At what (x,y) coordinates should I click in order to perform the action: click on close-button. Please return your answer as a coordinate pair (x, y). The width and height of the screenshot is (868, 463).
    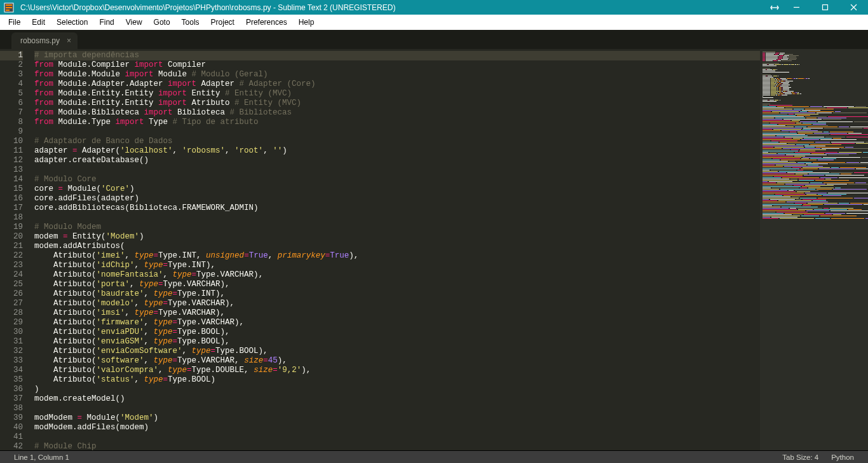
    Looking at the image, I should click on (854, 8).